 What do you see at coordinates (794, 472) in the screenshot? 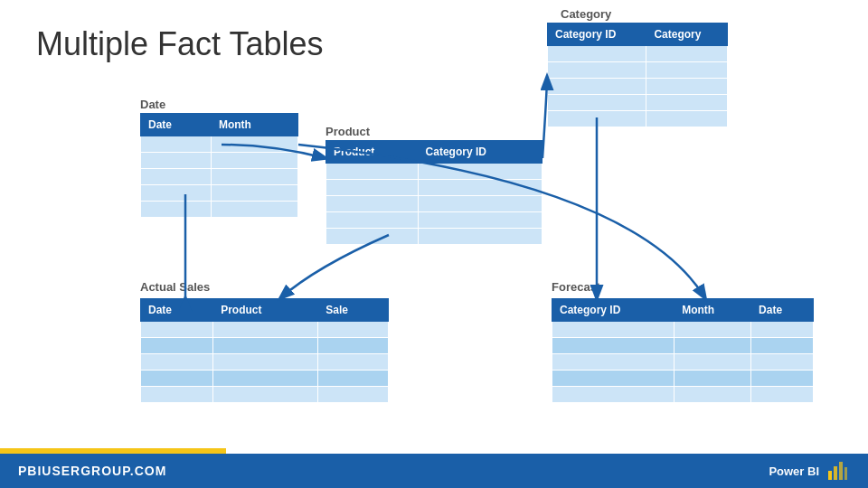
I see `power-bi-label: Power BI` at bounding box center [794, 472].